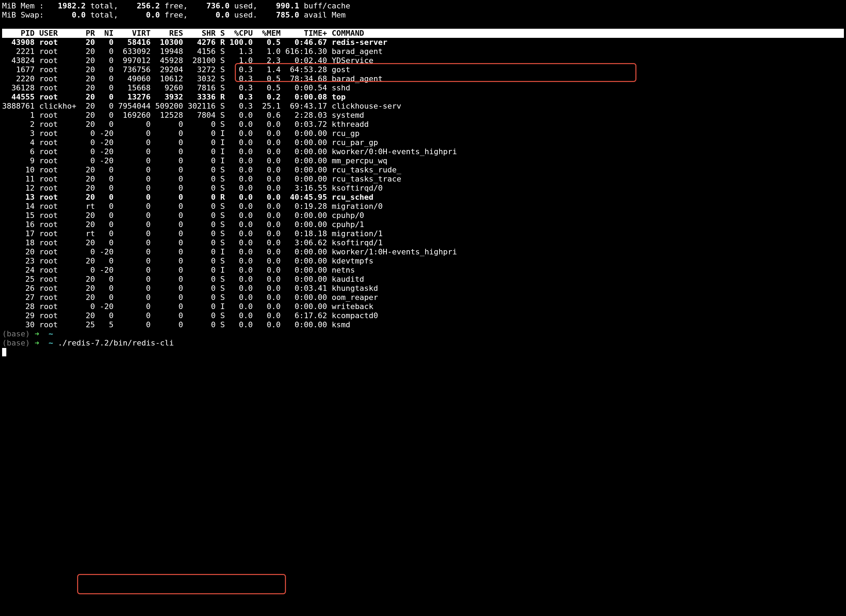 This screenshot has height=616, width=846. Describe the element at coordinates (423, 279) in the screenshot. I see `process-row: 25 root 20 0 0 0 0 S 0.0 0.0 0:00.00 kau…` at that location.